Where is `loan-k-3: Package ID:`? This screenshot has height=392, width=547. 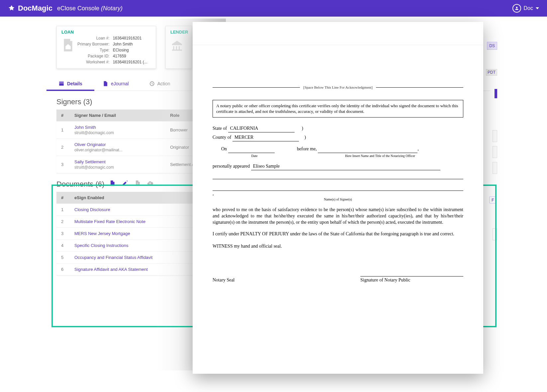
loan-k-3: Package ID: is located at coordinates (94, 56).